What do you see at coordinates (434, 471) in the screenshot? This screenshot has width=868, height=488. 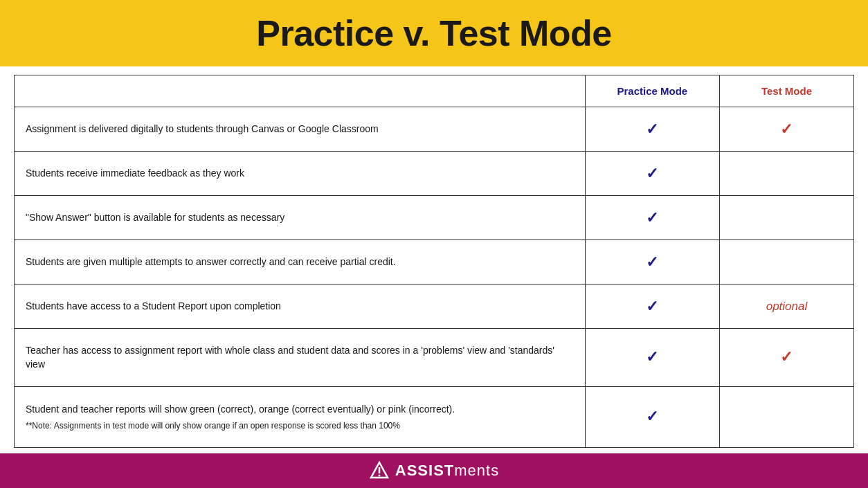 I see `page-footer: ASSISTments` at bounding box center [434, 471].